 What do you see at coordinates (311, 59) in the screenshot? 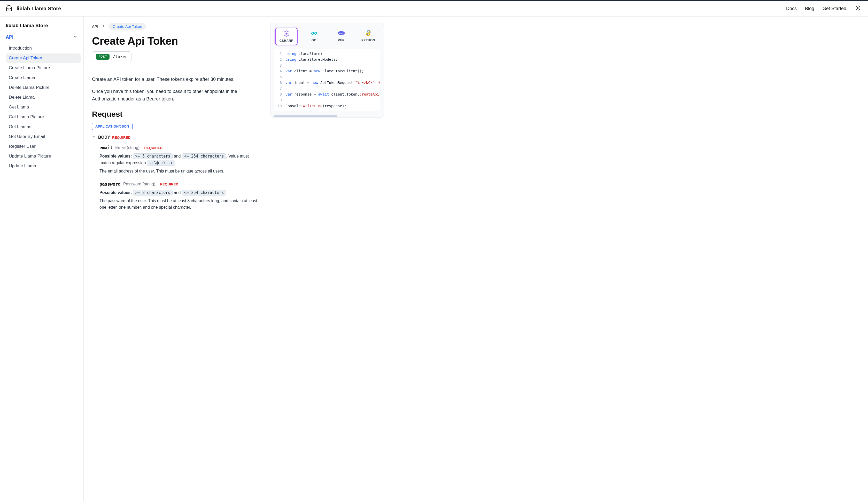
I see `code-content: using LlamaStore.Models;` at bounding box center [311, 59].